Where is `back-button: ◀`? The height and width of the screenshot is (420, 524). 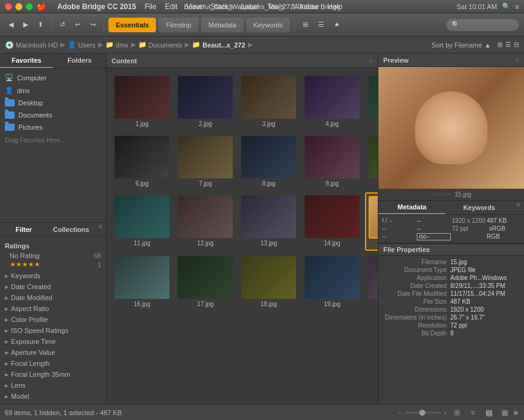 back-button: ◀ is located at coordinates (11, 25).